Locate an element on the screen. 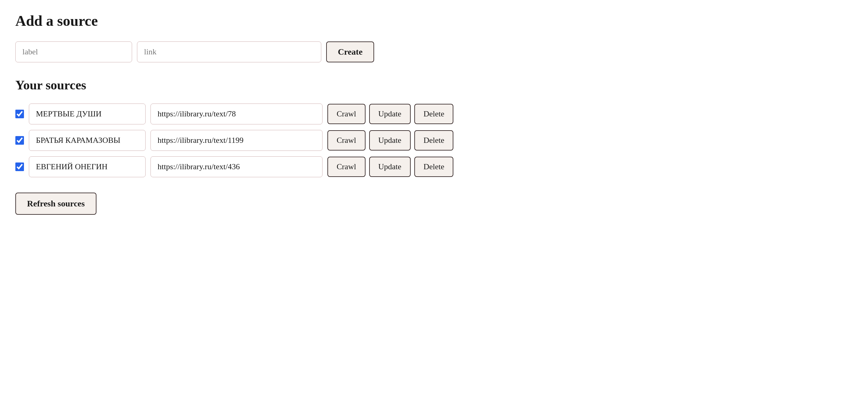 The height and width of the screenshot is (411, 868). create-button: Create is located at coordinates (350, 52).